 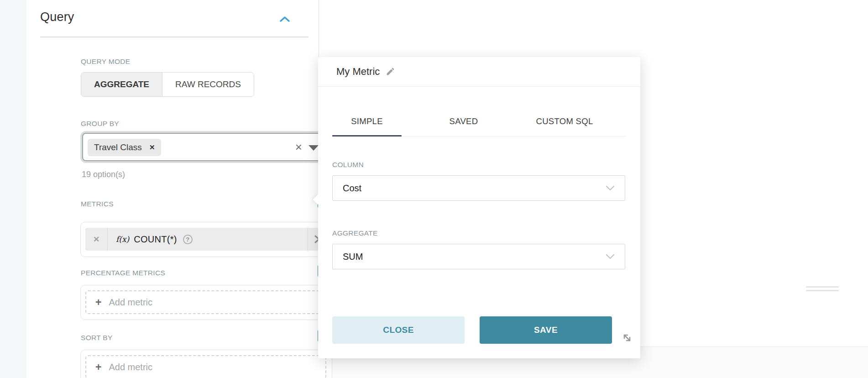 What do you see at coordinates (58, 17) in the screenshot?
I see `section-title: Query` at bounding box center [58, 17].